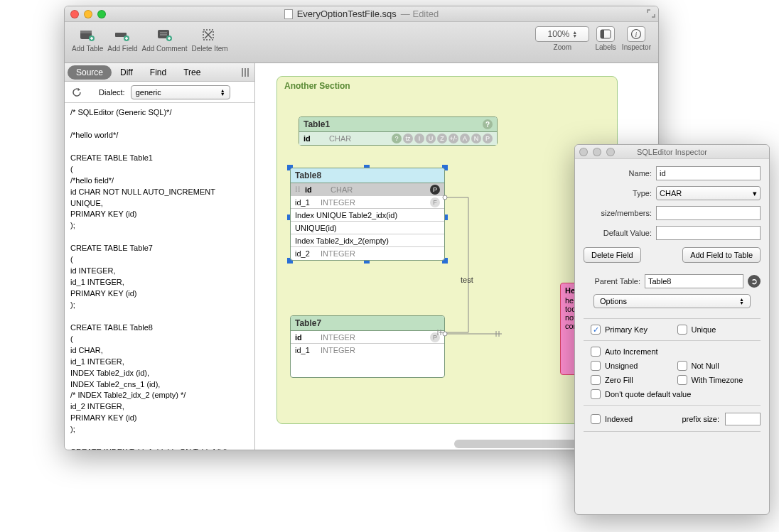  Describe the element at coordinates (596, 380) in the screenshot. I see `zero-fill-checkbox` at that location.